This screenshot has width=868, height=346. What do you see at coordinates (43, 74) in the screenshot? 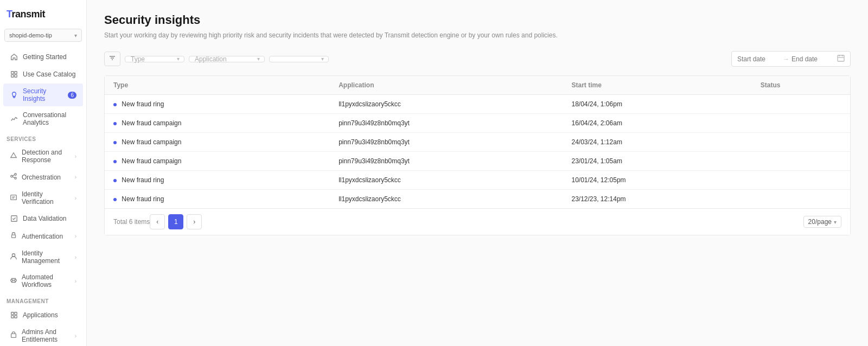
I see `sidebar-item-use-case-catalog: Use Case Catalog` at bounding box center [43, 74].